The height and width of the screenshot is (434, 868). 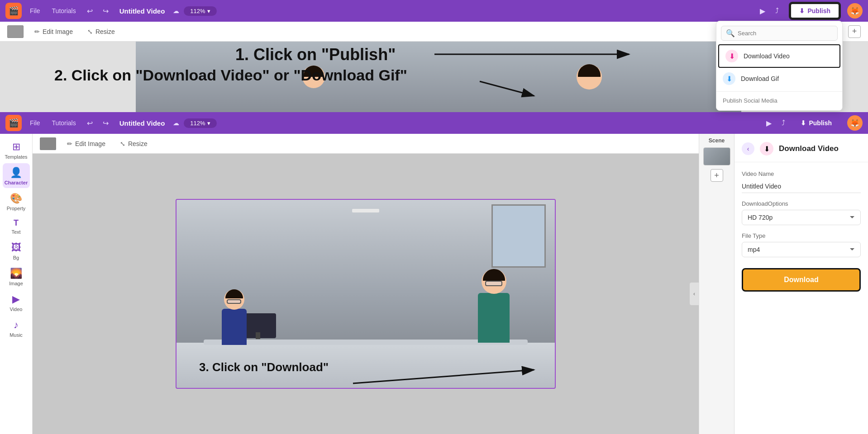 I want to click on resize-btn: ⤡ Resize, so click(x=101, y=32).